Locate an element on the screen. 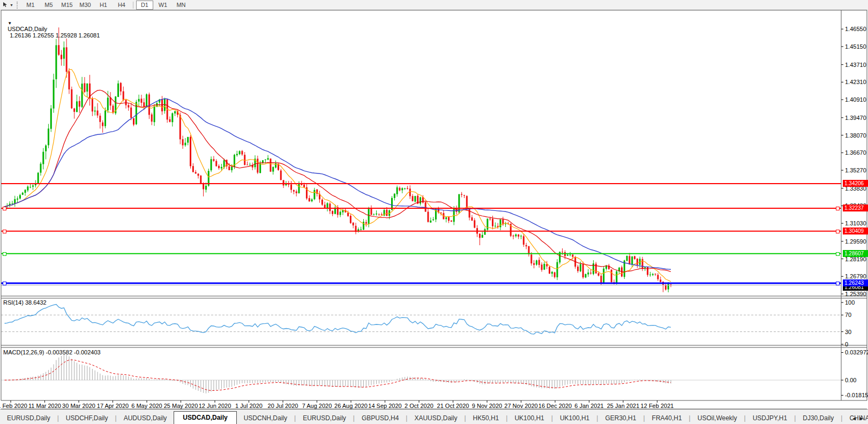 This screenshot has width=868, height=424. svg-text: 70 is located at coordinates (848, 315).